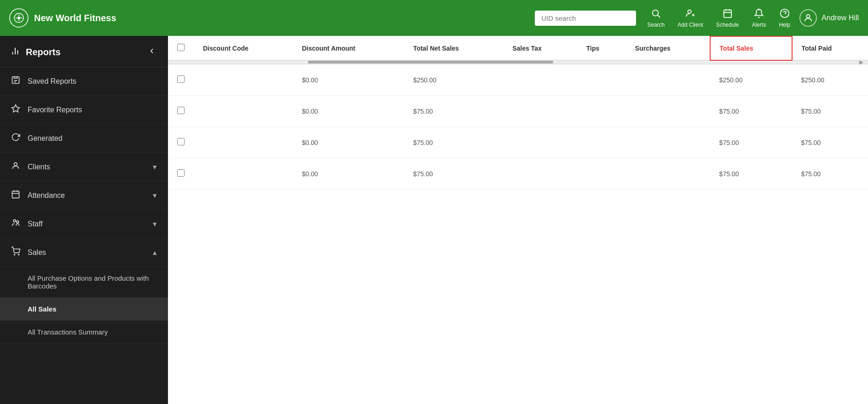 The height and width of the screenshot is (404, 868). I want to click on sidebar-item-all-transactions-summary: All Transactions Summary, so click(84, 332).